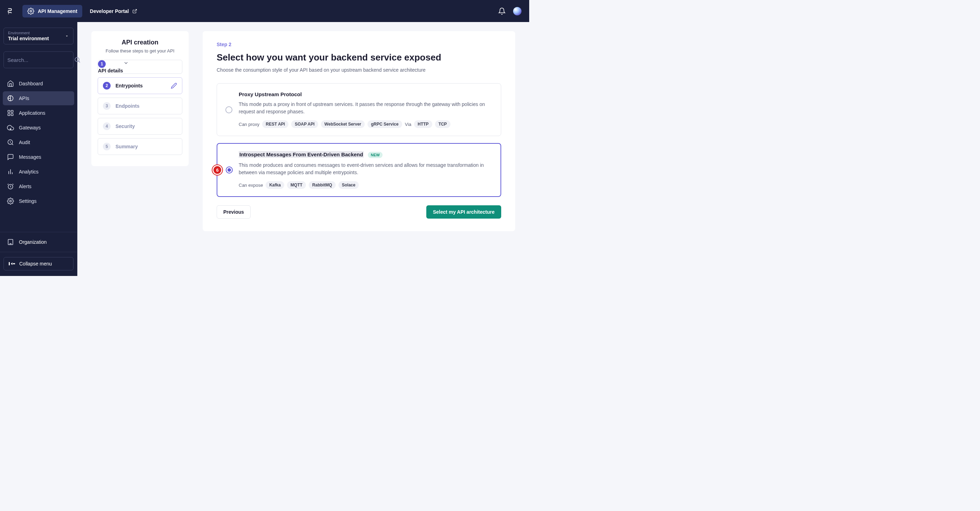 The height and width of the screenshot is (511, 980). What do you see at coordinates (296, 185) in the screenshot?
I see `tag: MQTT` at bounding box center [296, 185].